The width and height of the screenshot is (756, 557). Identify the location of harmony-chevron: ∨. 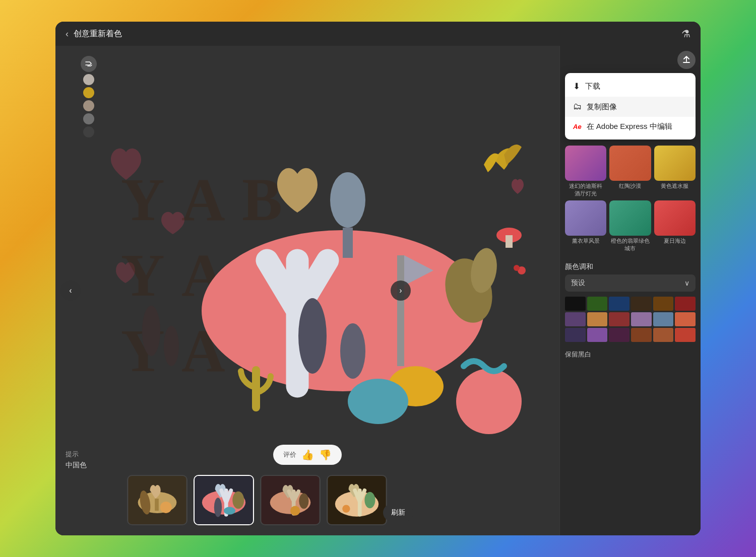
(687, 283).